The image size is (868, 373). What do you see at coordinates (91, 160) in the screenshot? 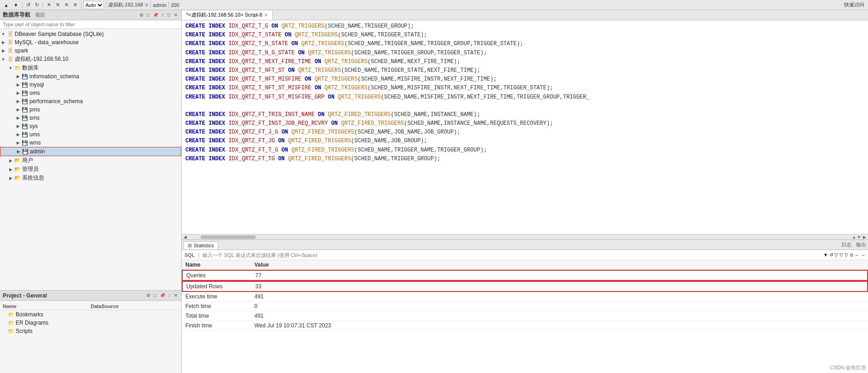
I see `tree-item-用户: ▶📂用户` at bounding box center [91, 160].